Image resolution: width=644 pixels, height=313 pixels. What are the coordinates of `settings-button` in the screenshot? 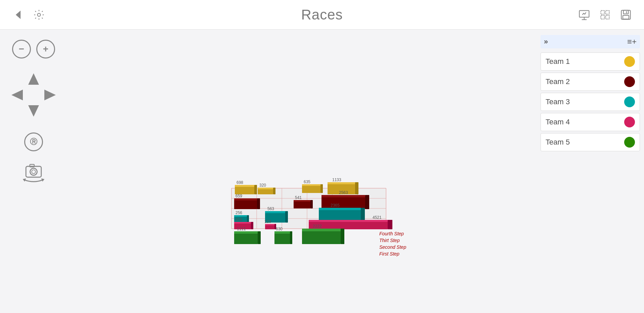 It's located at (39, 15).